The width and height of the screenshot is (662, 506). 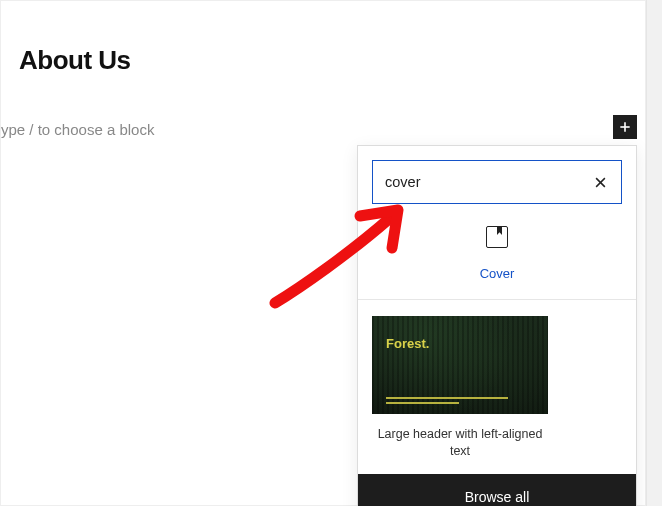 I want to click on plus-icon, so click(x=625, y=127).